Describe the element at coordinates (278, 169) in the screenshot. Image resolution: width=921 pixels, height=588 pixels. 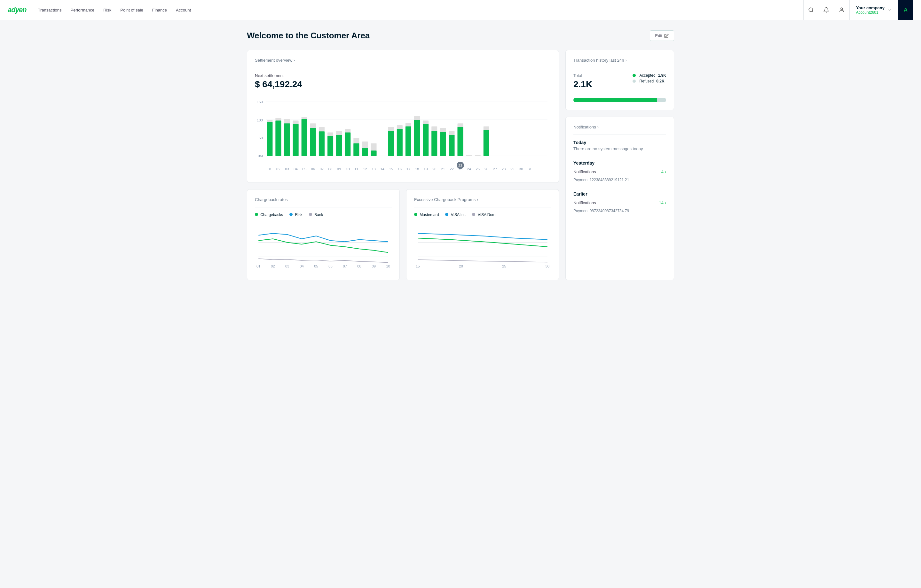
I see `svg-text: 02` at that location.